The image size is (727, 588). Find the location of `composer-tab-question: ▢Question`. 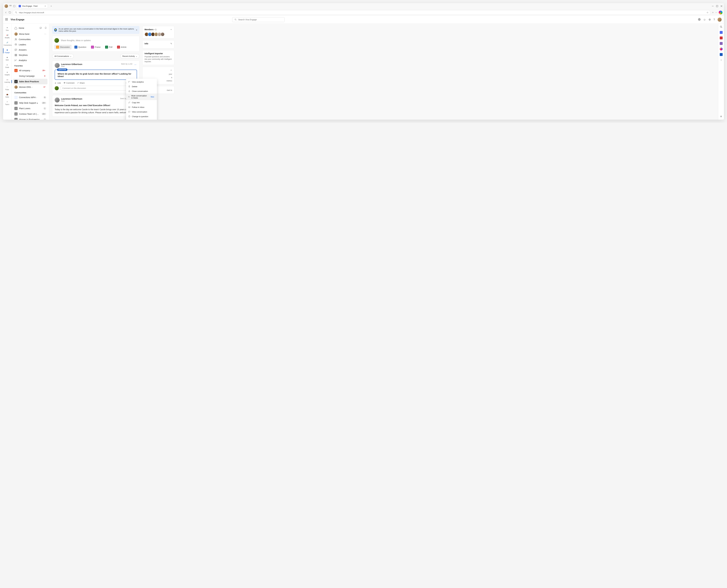

composer-tab-question: ▢Question is located at coordinates (81, 47).